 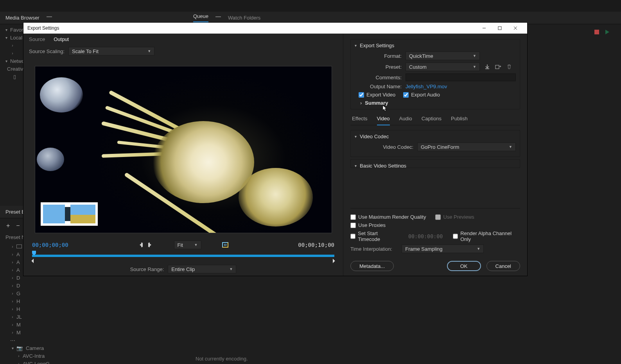 I want to click on source-scaling-label: Source Scaling:, so click(x=47, y=52).